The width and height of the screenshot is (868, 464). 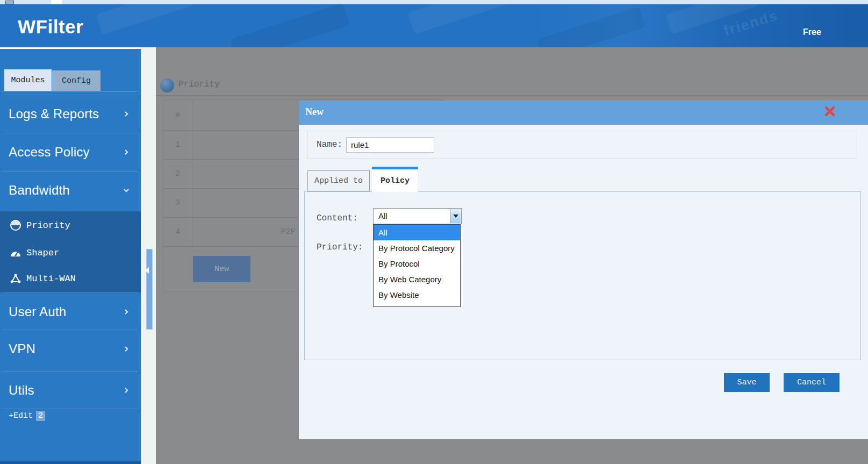 I want to click on tab-policy: Policy, so click(x=395, y=180).